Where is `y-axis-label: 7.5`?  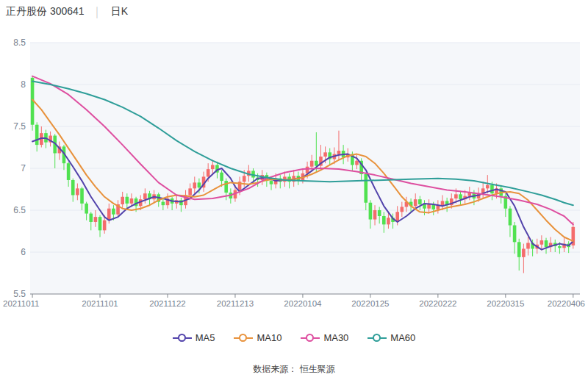
y-axis-label: 7.5 is located at coordinates (19, 126).